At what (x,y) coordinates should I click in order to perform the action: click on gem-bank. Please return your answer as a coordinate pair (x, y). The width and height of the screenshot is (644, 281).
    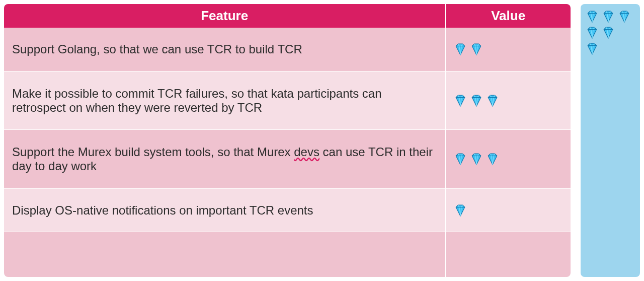
    Looking at the image, I should click on (610, 140).